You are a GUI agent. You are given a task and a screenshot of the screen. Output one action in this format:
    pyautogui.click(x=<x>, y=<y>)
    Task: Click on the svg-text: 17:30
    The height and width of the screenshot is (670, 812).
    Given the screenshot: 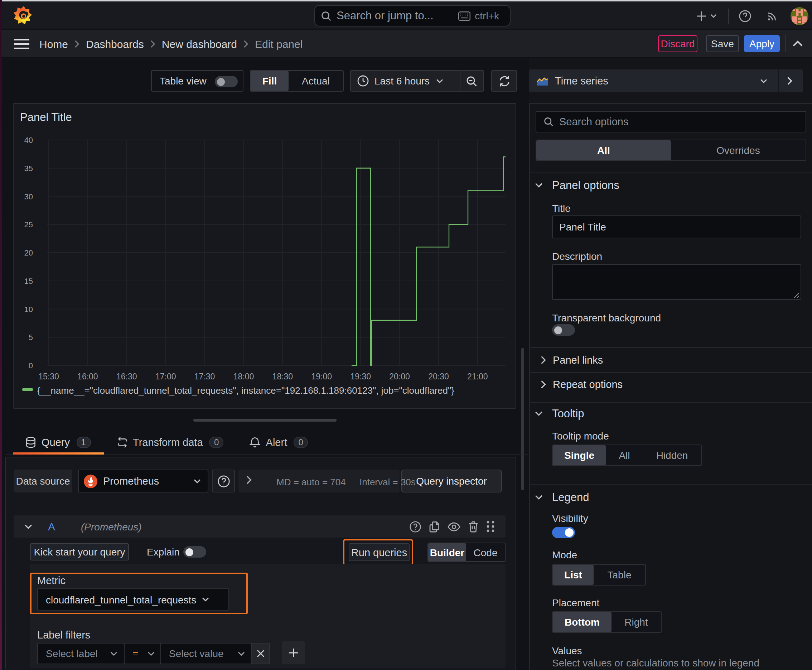 What is the action you would take?
    pyautogui.click(x=205, y=377)
    